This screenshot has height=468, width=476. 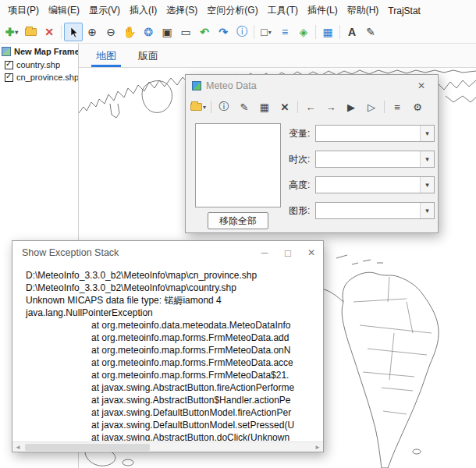 What do you see at coordinates (311, 107) in the screenshot?
I see `previous-time-icon: ←` at bounding box center [311, 107].